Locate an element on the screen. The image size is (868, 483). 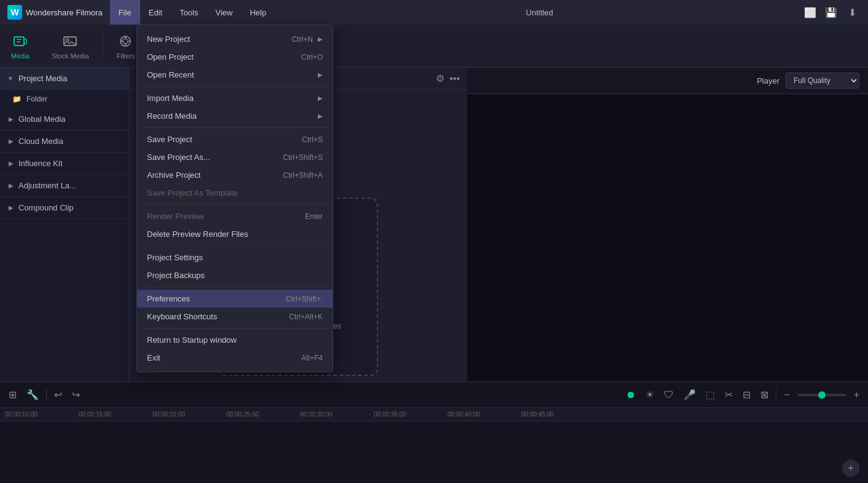
menu-open-recent: Open Recent ▶ is located at coordinates (235, 75).